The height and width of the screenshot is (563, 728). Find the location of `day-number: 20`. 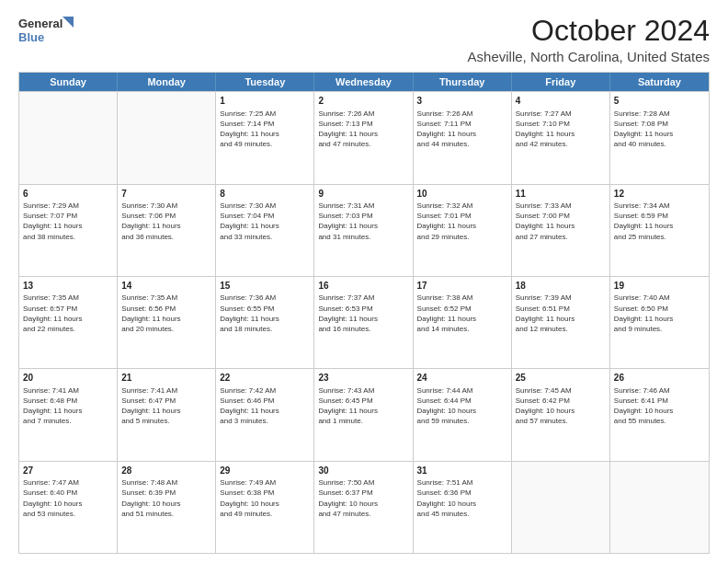

day-number: 20 is located at coordinates (68, 378).